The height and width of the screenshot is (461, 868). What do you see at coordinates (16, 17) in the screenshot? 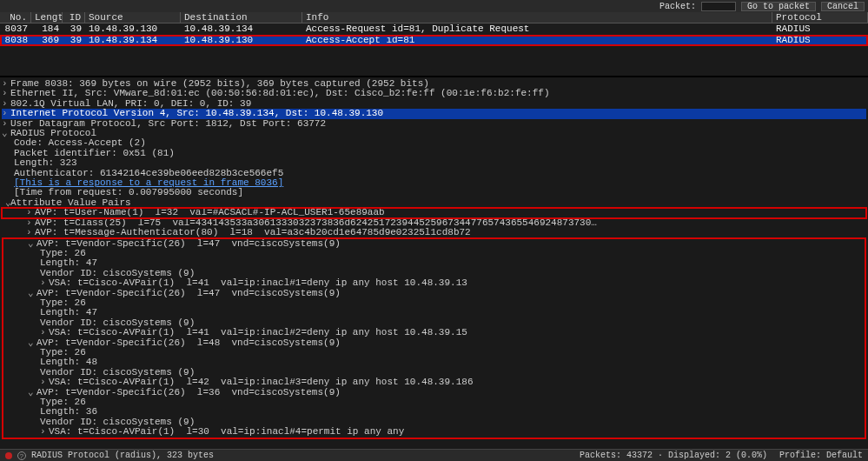
I see `col-no: No.` at bounding box center [16, 17].